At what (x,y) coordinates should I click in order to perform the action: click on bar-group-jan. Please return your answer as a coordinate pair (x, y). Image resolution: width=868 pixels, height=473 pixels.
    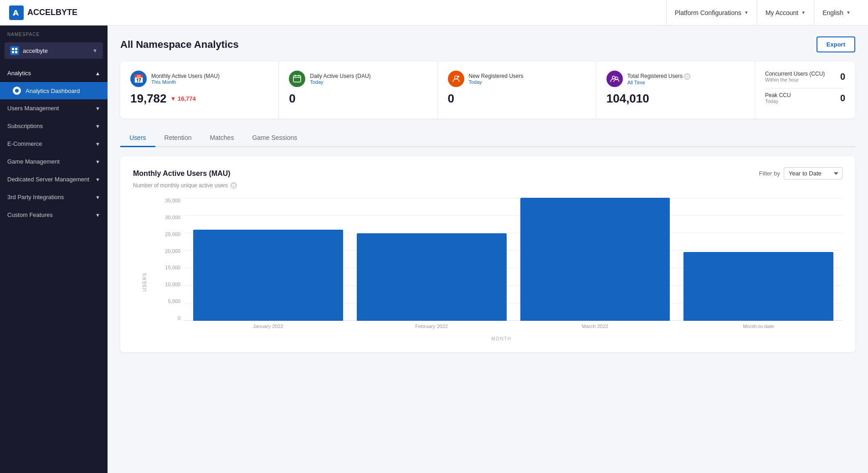
    Looking at the image, I should click on (268, 259).